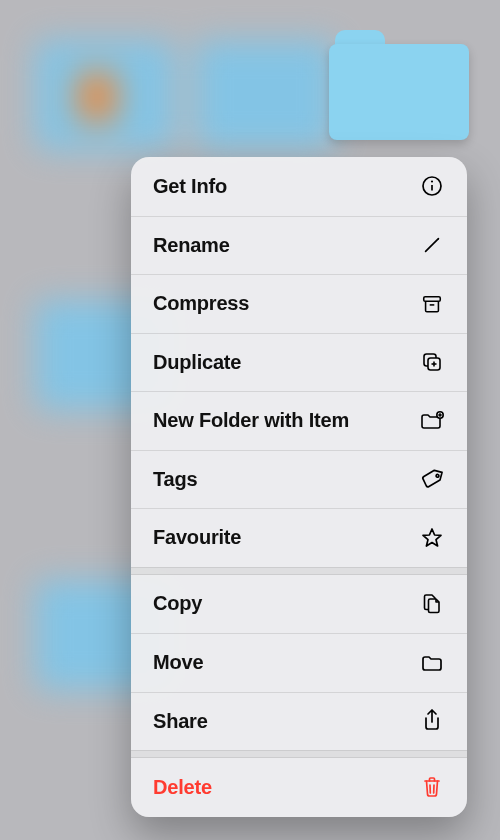 This screenshot has width=500, height=840. Describe the element at coordinates (180, 722) in the screenshot. I see `menu-label: Share` at that location.